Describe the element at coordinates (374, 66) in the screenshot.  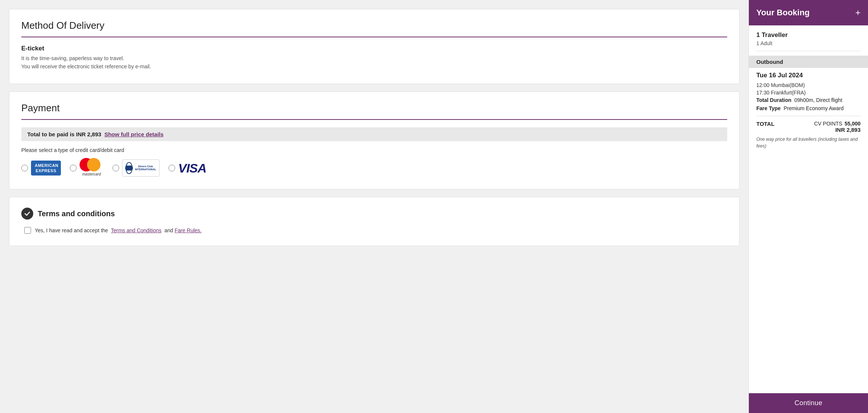
I see `eticket-desc2: You will receive the electronic ticket r…` at that location.